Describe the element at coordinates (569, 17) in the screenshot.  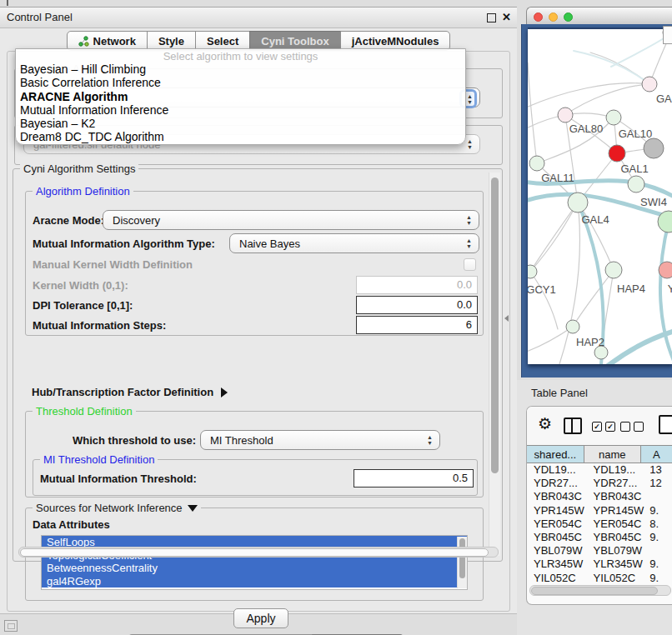
I see `mac-zoom-icon` at that location.